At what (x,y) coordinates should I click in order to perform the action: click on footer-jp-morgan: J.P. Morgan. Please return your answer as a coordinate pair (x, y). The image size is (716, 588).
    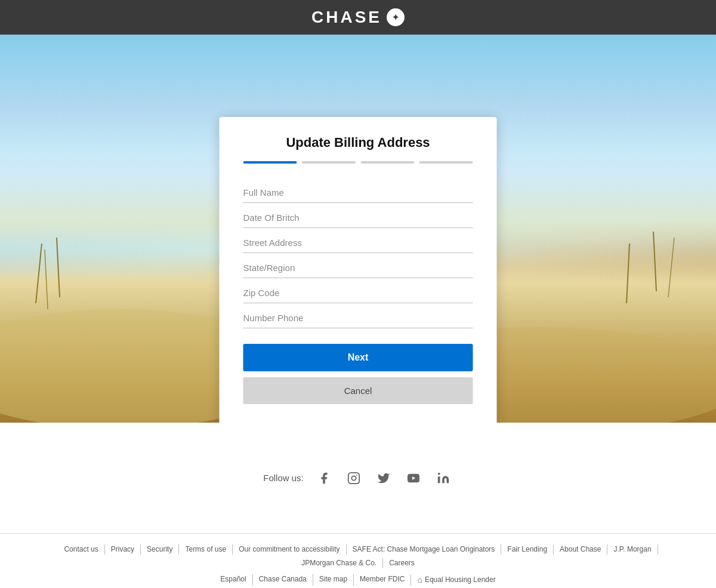
    Looking at the image, I should click on (632, 549).